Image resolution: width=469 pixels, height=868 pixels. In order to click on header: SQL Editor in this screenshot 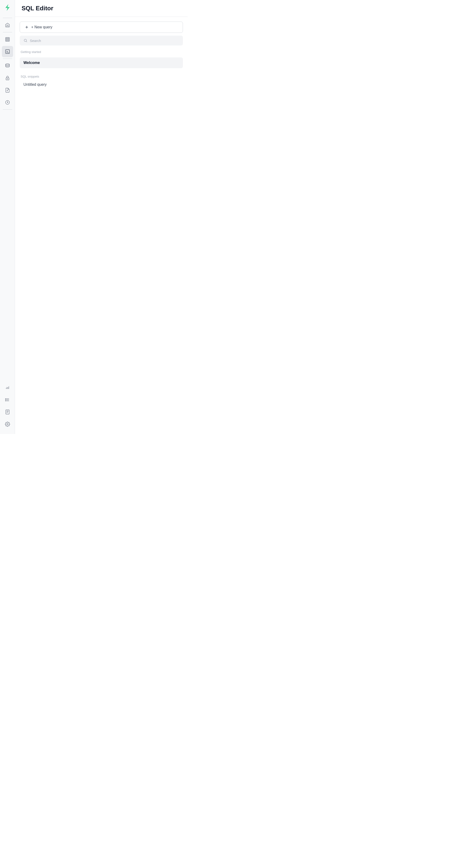, I will do `click(101, 8)`.